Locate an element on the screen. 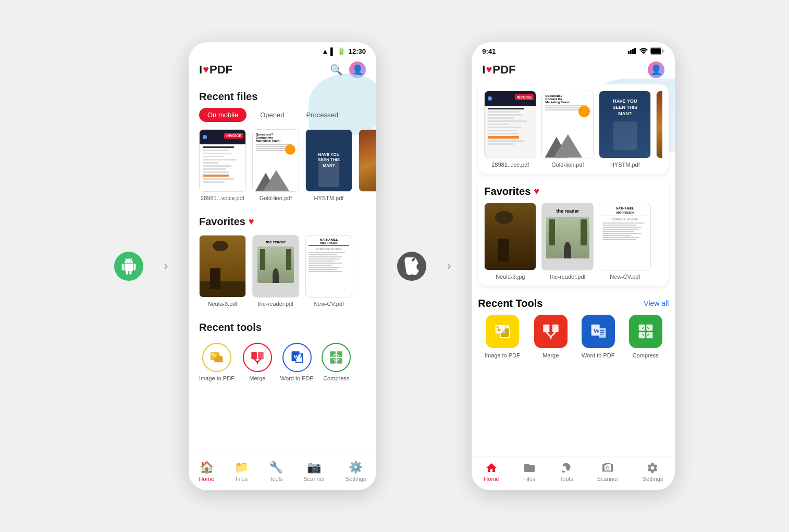 This screenshot has height=532, width=789. tool-name-compress-android: Compress is located at coordinates (336, 378).